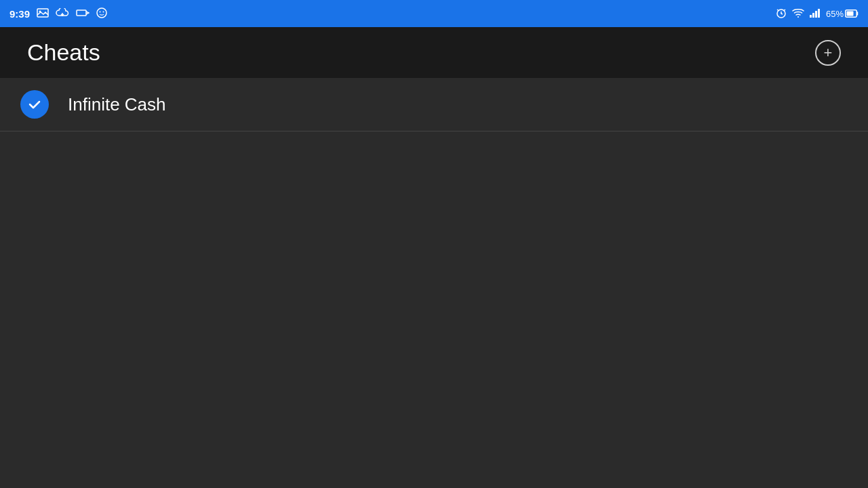 Image resolution: width=868 pixels, height=488 pixels. What do you see at coordinates (43, 14) in the screenshot?
I see `image-icon` at bounding box center [43, 14].